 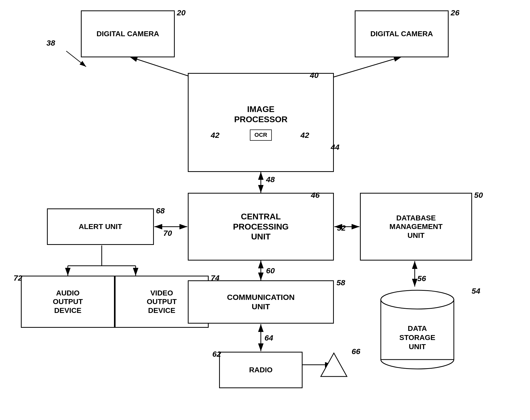 What do you see at coordinates (455, 13) in the screenshot?
I see `num-26: 26` at bounding box center [455, 13].